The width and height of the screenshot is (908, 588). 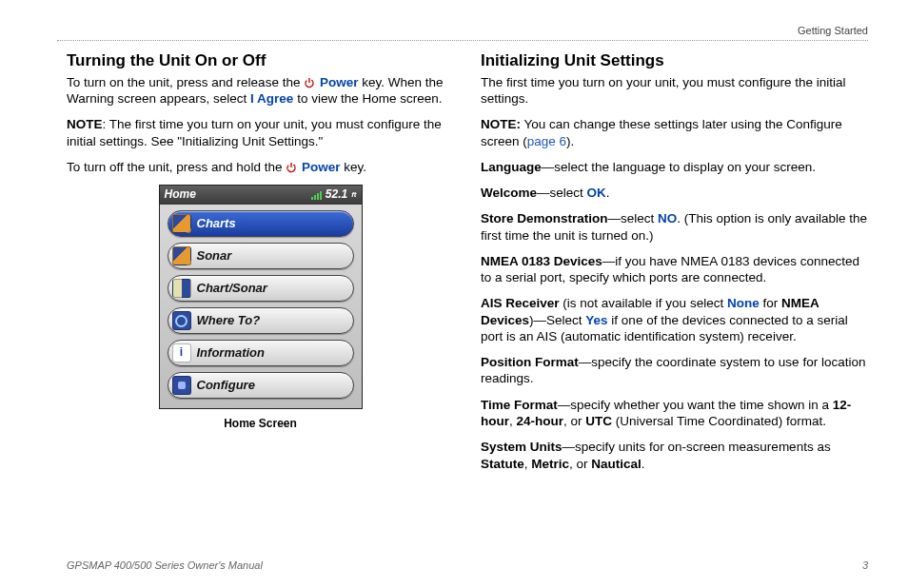 I want to click on text: key., so click(x=355, y=167).